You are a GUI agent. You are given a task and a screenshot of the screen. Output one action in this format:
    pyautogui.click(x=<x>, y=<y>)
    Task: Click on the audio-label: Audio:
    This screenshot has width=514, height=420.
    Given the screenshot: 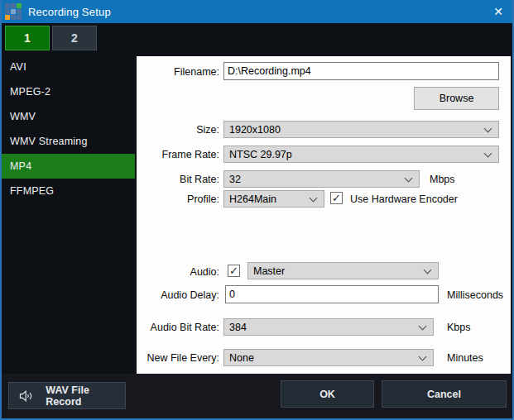 What is the action you would take?
    pyautogui.click(x=152, y=272)
    